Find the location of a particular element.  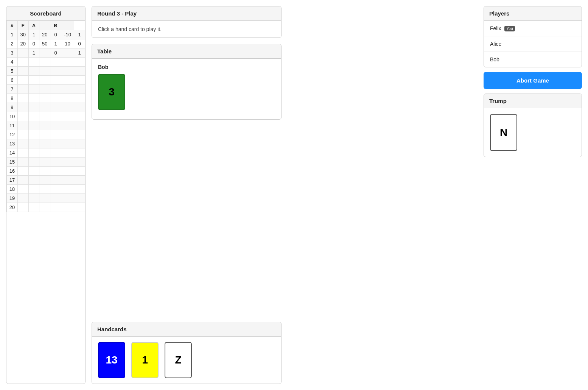

handcard-1: 1 is located at coordinates (145, 360).